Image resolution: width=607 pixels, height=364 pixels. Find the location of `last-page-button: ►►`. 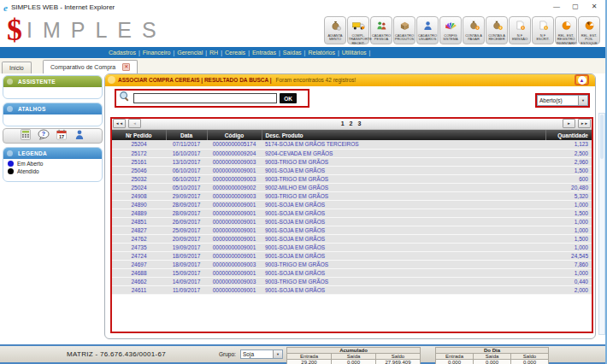

last-page-button: ►► is located at coordinates (585, 123).